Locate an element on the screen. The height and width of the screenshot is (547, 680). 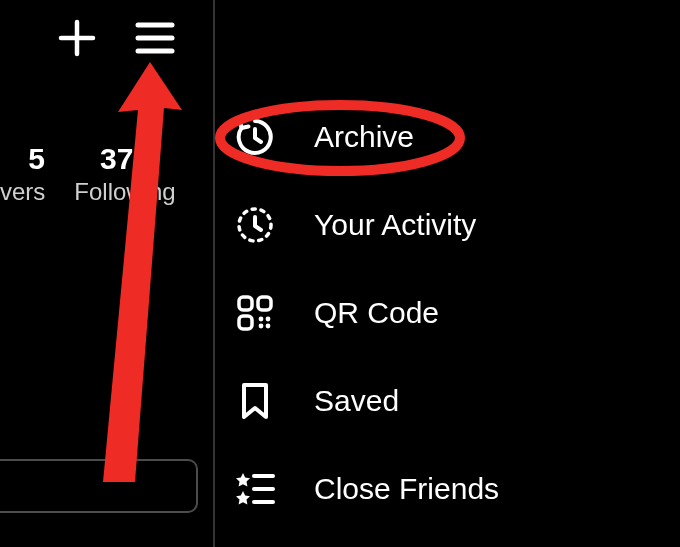
menu-item-archive: Archive is located at coordinates (366, 137).